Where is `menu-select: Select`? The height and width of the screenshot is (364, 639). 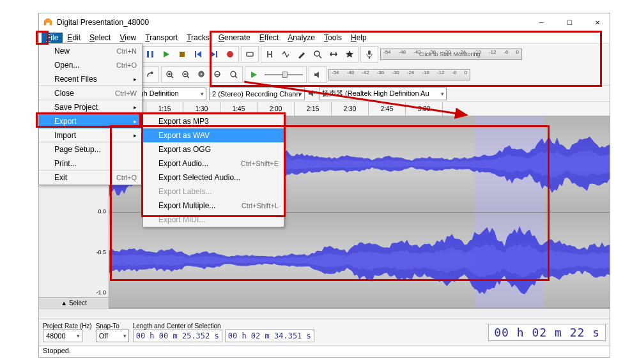
menu-select: Select is located at coordinates (100, 38).